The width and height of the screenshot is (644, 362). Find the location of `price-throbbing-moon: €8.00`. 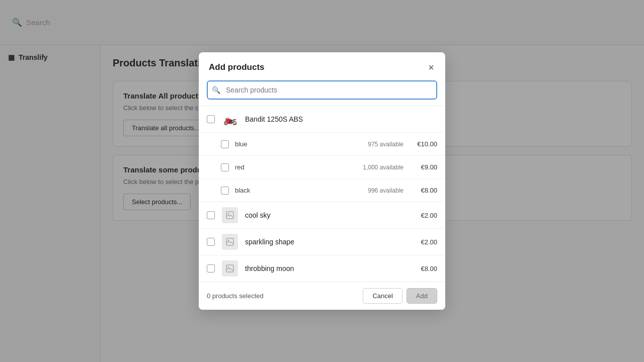

price-throbbing-moon: €8.00 is located at coordinates (424, 268).